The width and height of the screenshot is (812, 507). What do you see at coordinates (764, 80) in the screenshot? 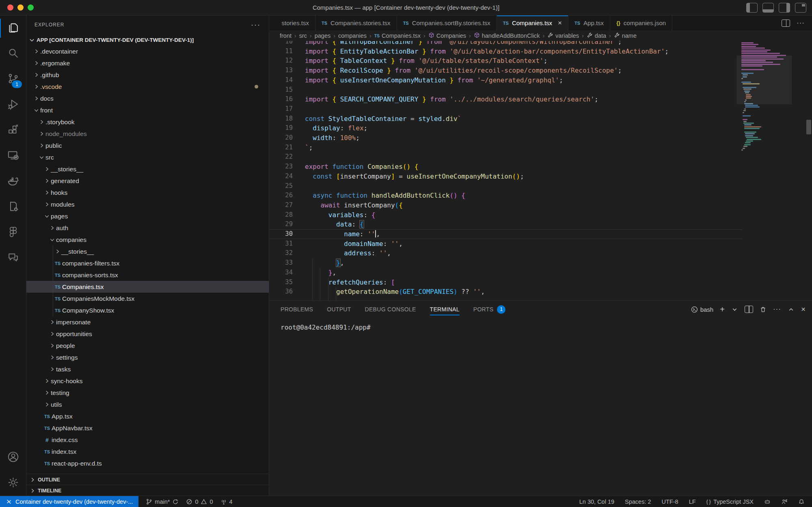
I see `minimap-slider` at bounding box center [764, 80].